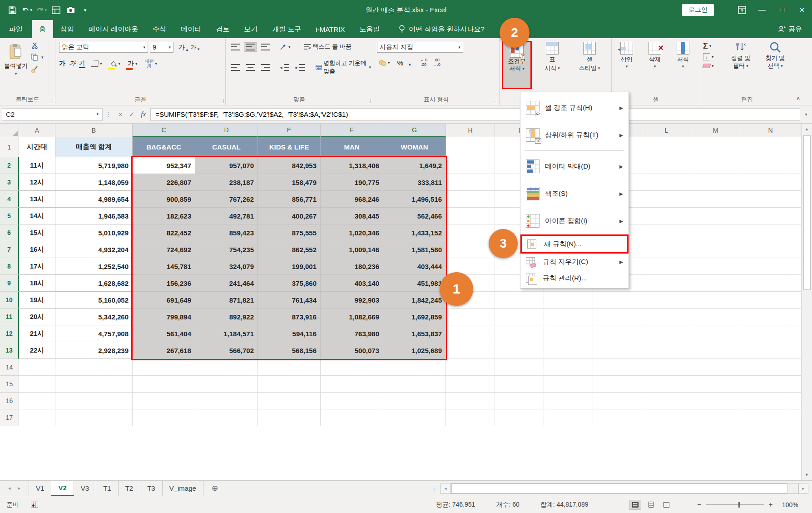 This screenshot has width=812, height=513. What do you see at coordinates (782, 10) in the screenshot?
I see `maximize-button: □` at bounding box center [782, 10].